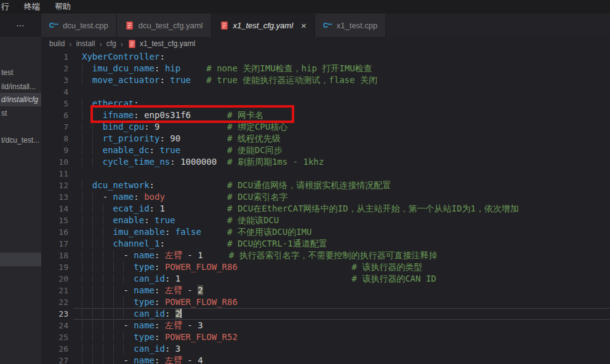  Describe the element at coordinates (326, 92) in the screenshot. I see `code-line: 4` at that location.